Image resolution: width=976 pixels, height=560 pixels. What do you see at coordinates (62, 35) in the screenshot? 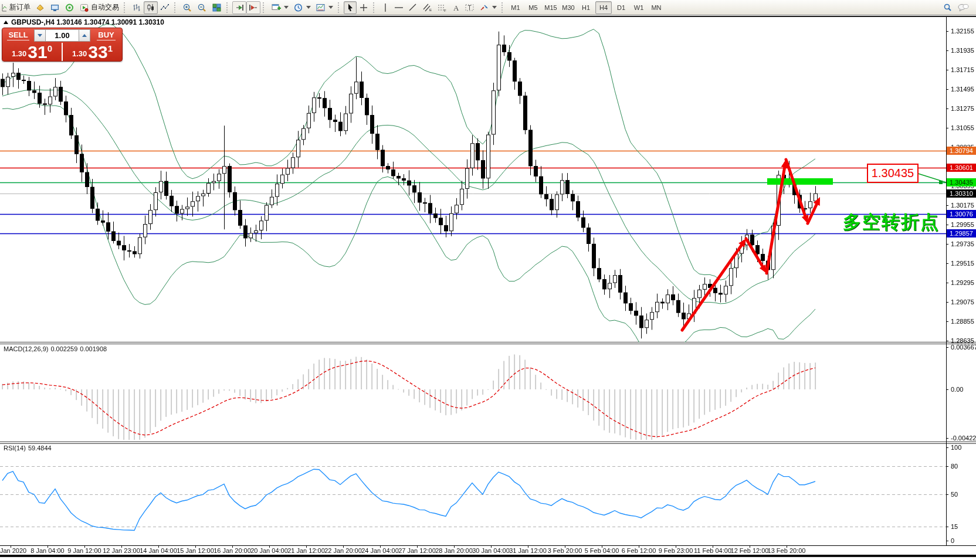
I see `volume-field-wrap` at bounding box center [62, 35].